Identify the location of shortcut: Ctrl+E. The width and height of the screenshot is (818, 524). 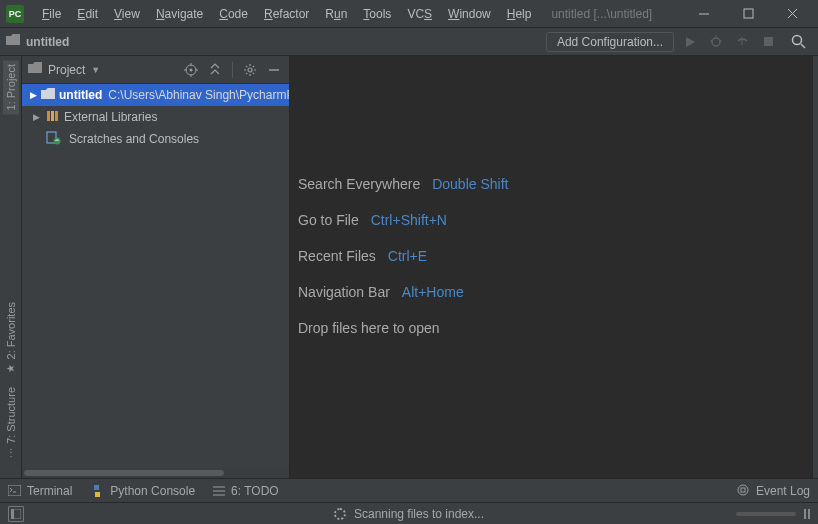
(408, 256).